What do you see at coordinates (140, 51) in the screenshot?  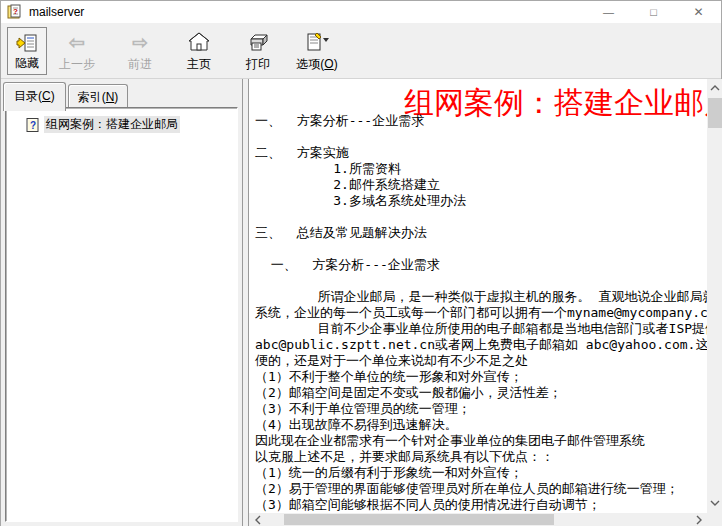 I see `forward-button: ⇨ 前进` at bounding box center [140, 51].